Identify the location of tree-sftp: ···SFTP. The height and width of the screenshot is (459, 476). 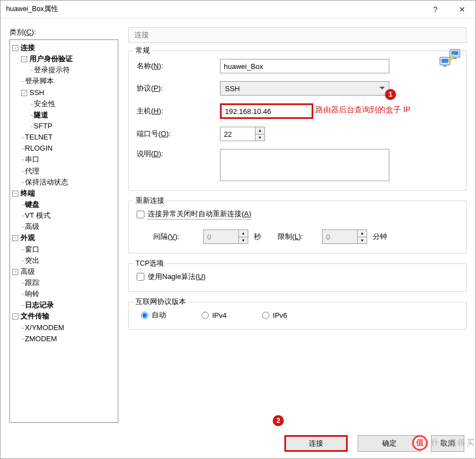
(73, 126).